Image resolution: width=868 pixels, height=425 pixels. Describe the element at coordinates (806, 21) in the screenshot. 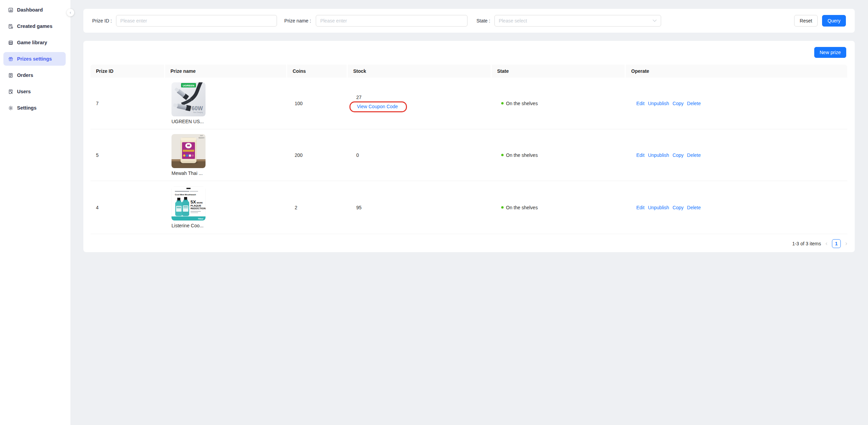

I see `reset-button: Reset` at that location.